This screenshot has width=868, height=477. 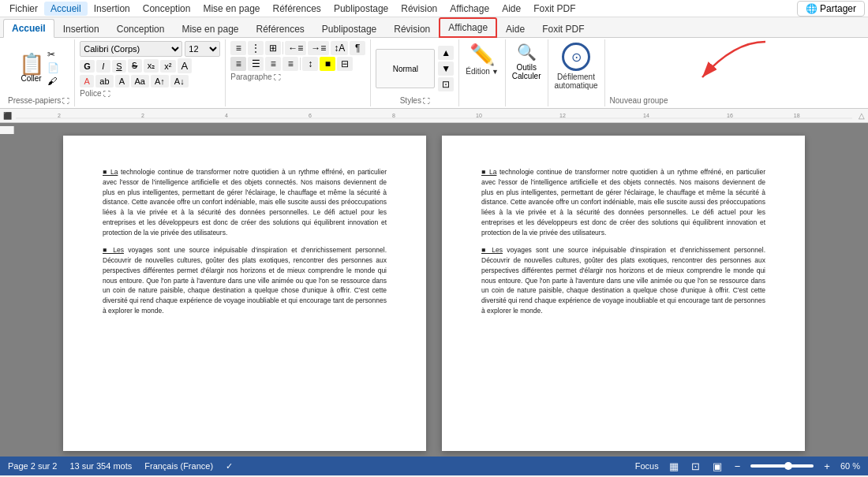 I want to click on vertical-ruler, so click(x=7, y=130).